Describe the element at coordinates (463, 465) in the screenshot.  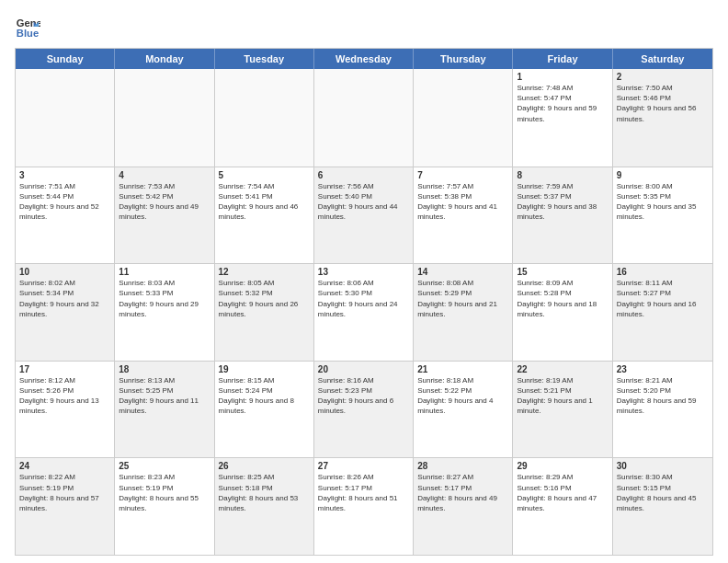
I see `day-number: 28` at that location.